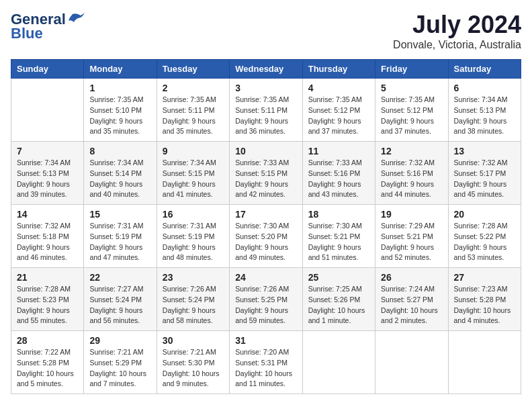 The width and height of the screenshot is (532, 411). What do you see at coordinates (47, 368) in the screenshot?
I see `day-detail: Sunrise: 7:22 AMSunset: 5:28 PMDaylight:…` at bounding box center [47, 368].